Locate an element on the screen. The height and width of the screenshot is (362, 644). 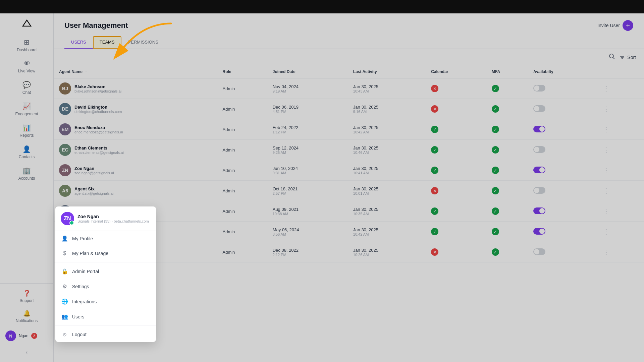
agent-avatar: ZN is located at coordinates (65, 170).